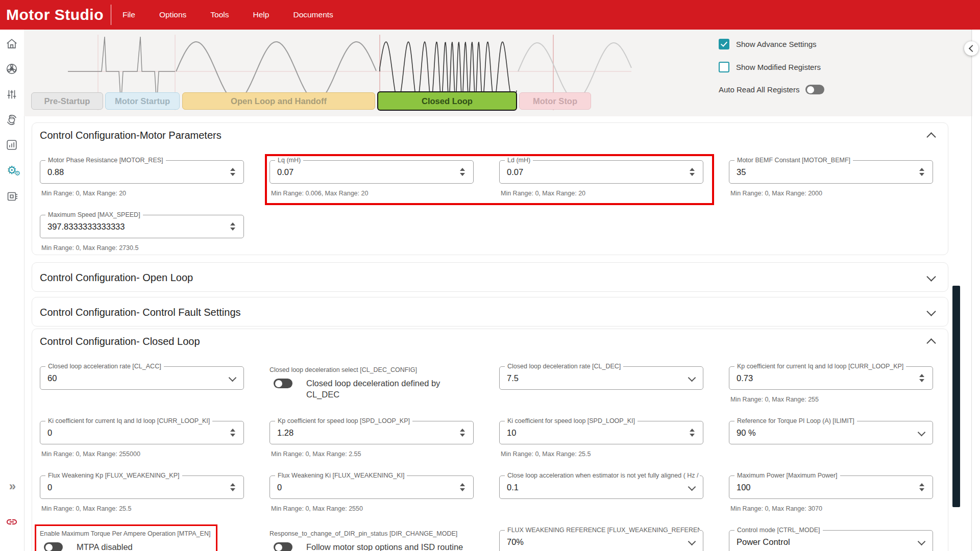 The height and width of the screenshot is (551, 980). Describe the element at coordinates (261, 15) in the screenshot. I see `menu-help: Help` at that location.